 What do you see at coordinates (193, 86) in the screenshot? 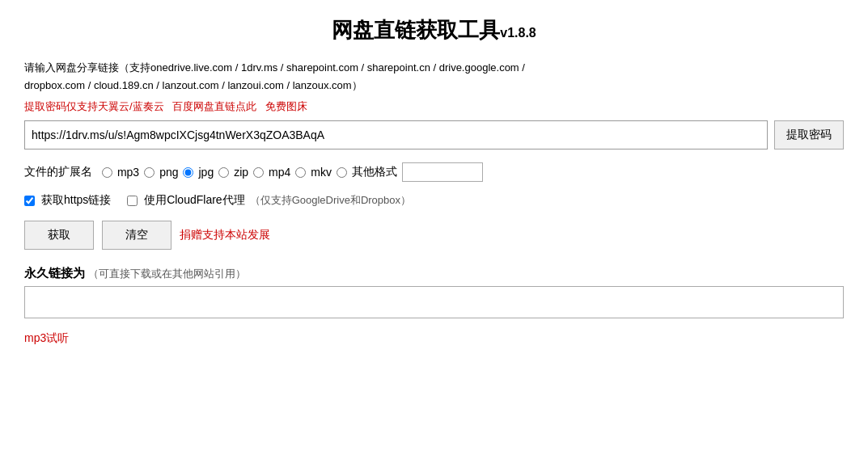
I see `desc-line2: dropbox.com / cloud.189.cn / lanzout.com…` at bounding box center [193, 86].